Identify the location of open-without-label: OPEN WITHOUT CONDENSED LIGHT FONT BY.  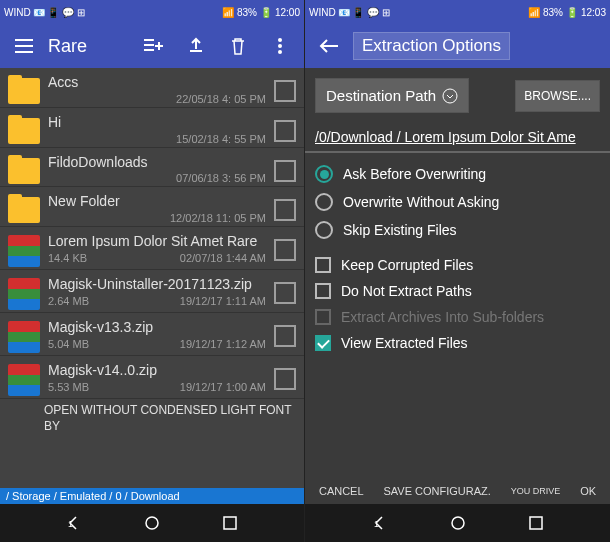
(152, 416).